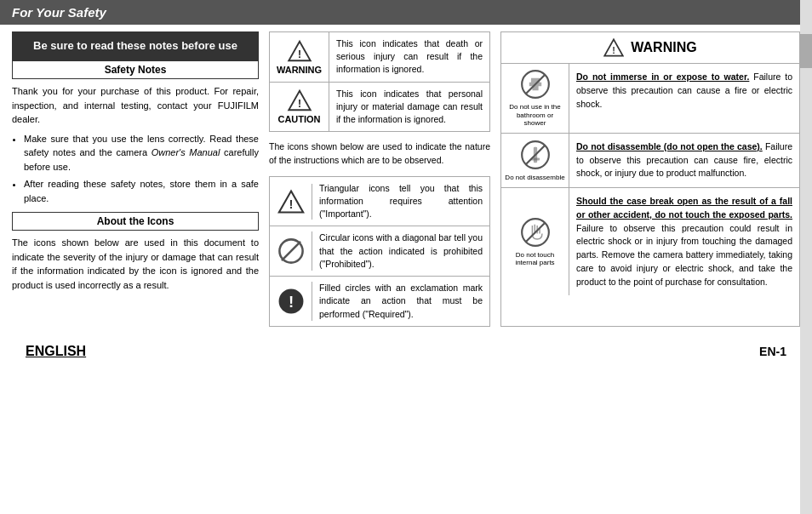 Image resolution: width=812 pixels, height=514 pixels. I want to click on prohibited-icon, so click(291, 251).